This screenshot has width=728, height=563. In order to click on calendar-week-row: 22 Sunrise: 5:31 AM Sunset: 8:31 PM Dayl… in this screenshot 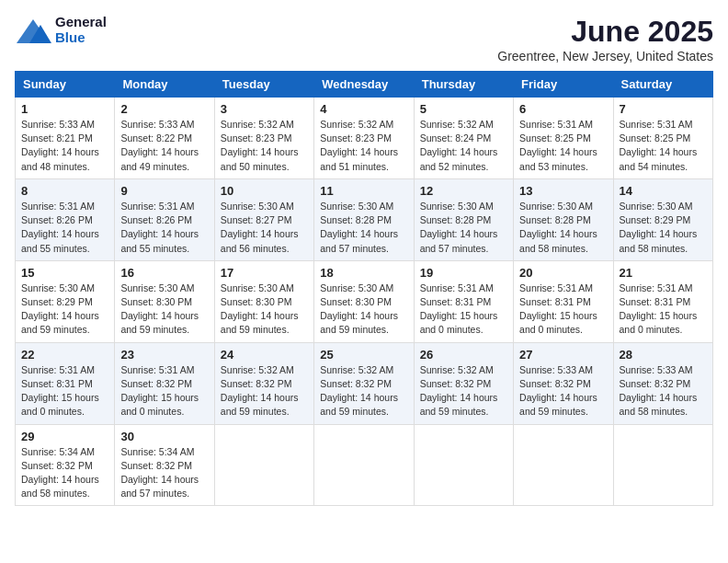, I will do `click(364, 383)`.